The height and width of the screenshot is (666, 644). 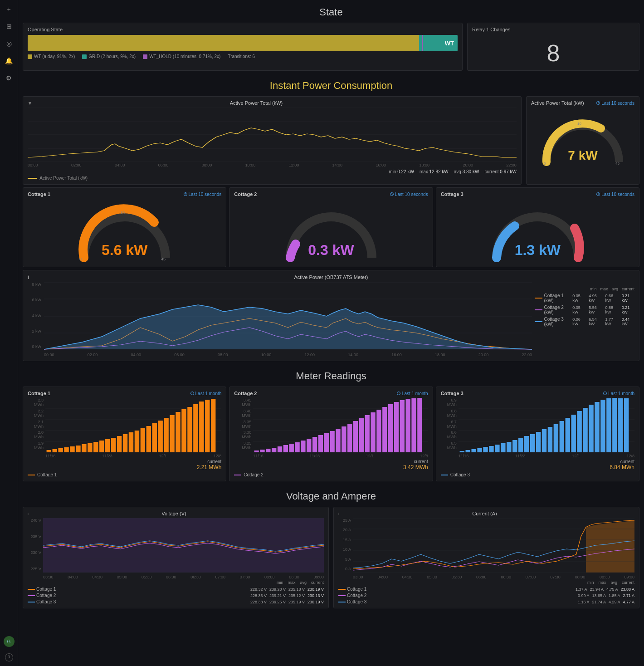 I want to click on meter-c1-svg, so click(x=133, y=425).